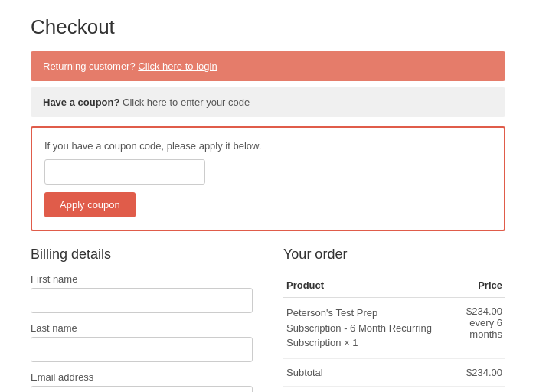  Describe the element at coordinates (142, 254) in the screenshot. I see `billing-title: Billing details` at that location.